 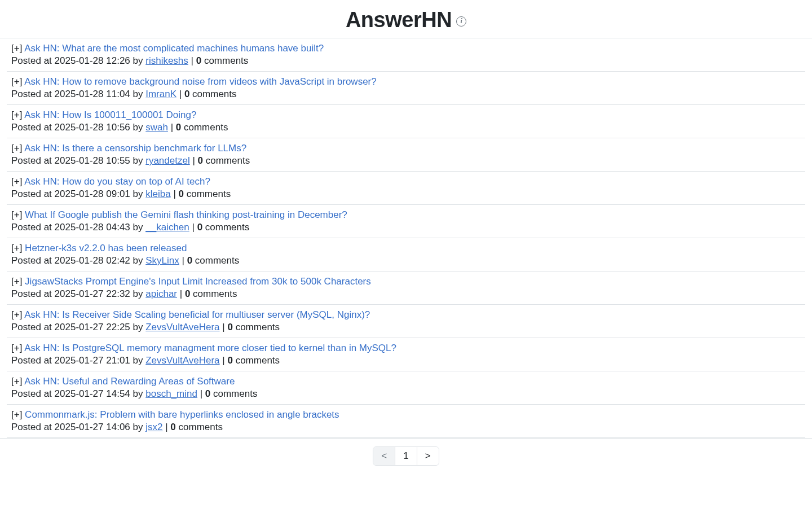 What do you see at coordinates (161, 294) in the screenshot?
I see `author-link: apichar` at bounding box center [161, 294].